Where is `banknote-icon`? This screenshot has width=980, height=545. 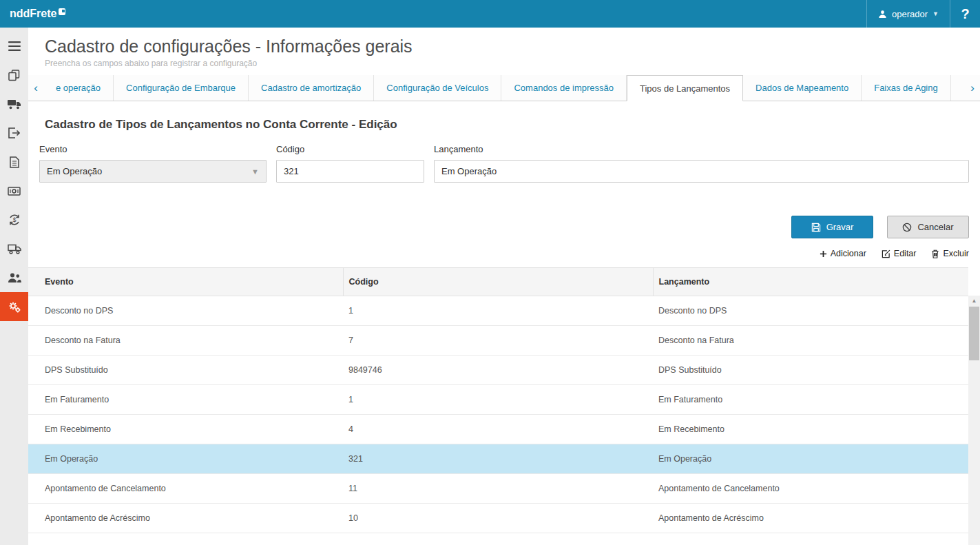
banknote-icon is located at coordinates (14, 192).